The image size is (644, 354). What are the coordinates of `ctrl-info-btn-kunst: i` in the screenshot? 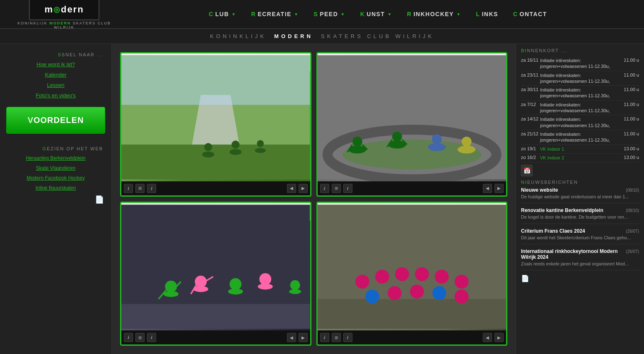 It's located at (128, 337).